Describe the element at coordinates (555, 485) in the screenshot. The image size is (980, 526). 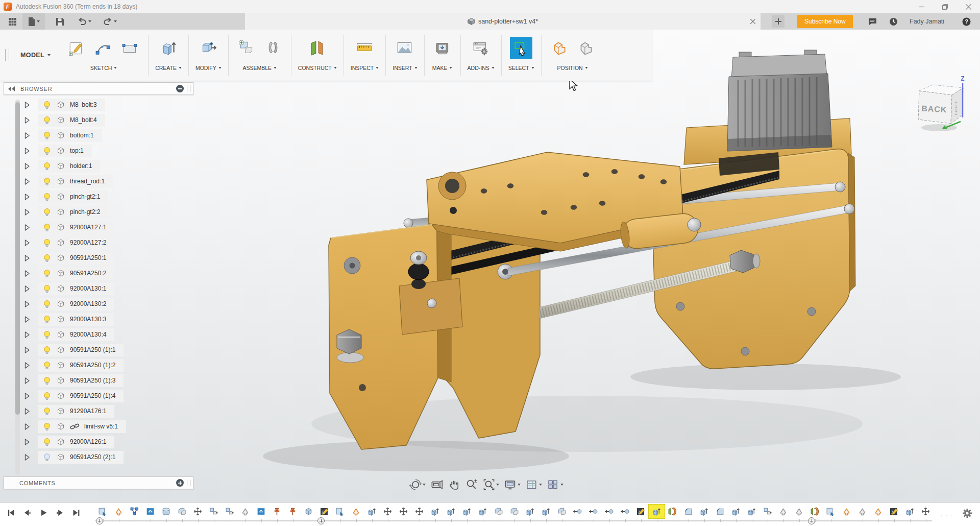
I see `viewports-tool` at that location.